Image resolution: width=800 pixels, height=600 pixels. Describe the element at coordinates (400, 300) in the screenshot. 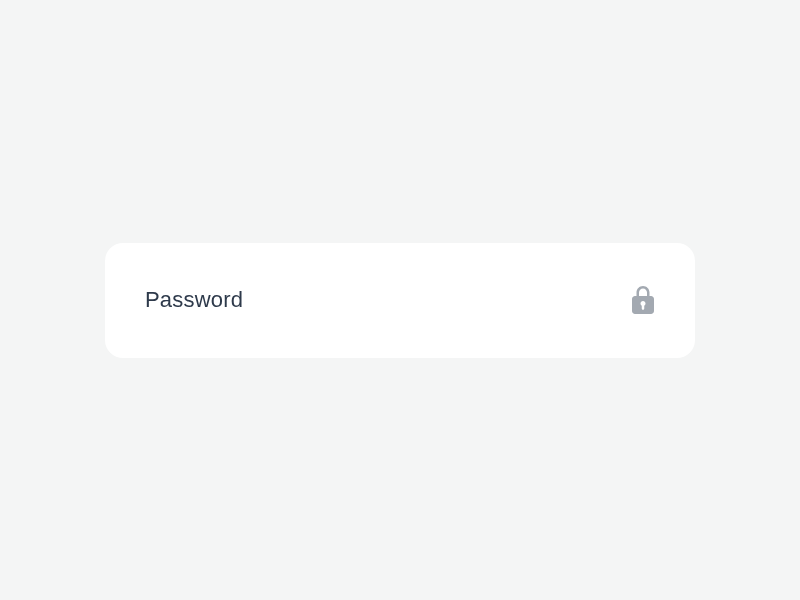

I see `password-field: Password` at that location.